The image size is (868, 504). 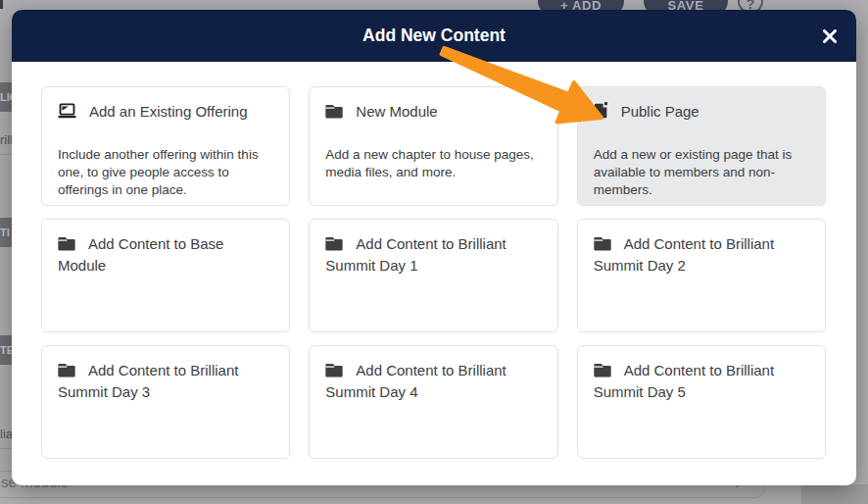 I want to click on content-card-base-module: Add Content to Base Module, so click(x=166, y=276).